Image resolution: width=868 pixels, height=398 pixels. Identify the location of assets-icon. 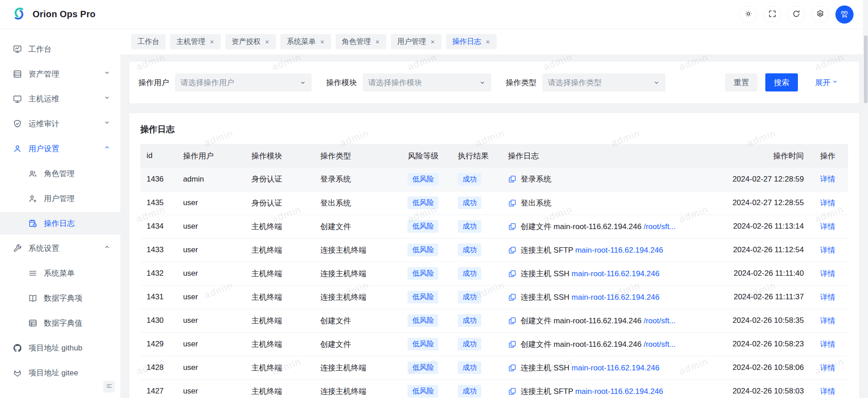
(17, 74).